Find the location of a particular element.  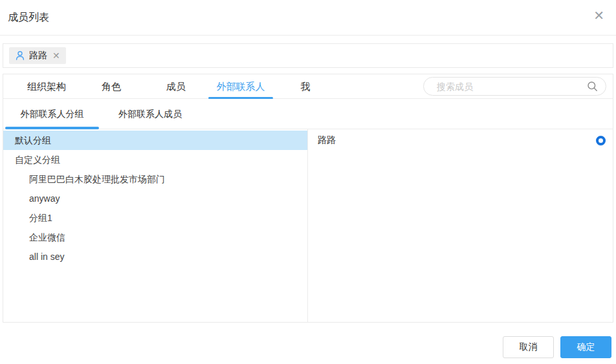

selected-member-name: 路路 is located at coordinates (38, 56).